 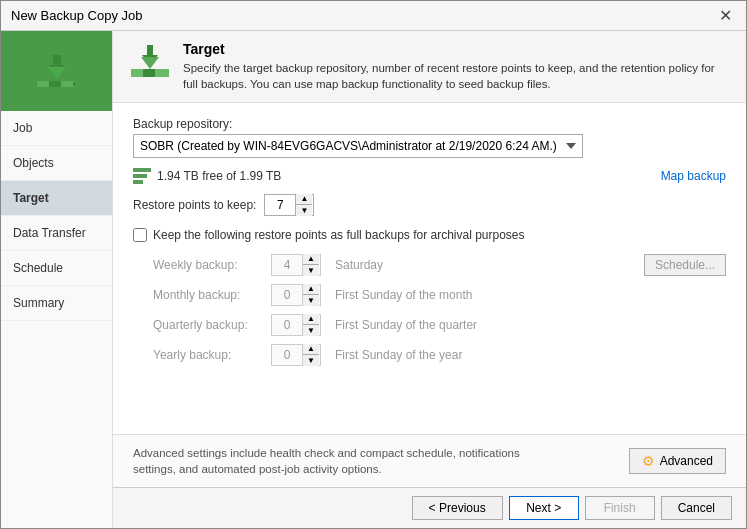 I want to click on monthly-backup-label: Monthly backup:, so click(x=208, y=295).